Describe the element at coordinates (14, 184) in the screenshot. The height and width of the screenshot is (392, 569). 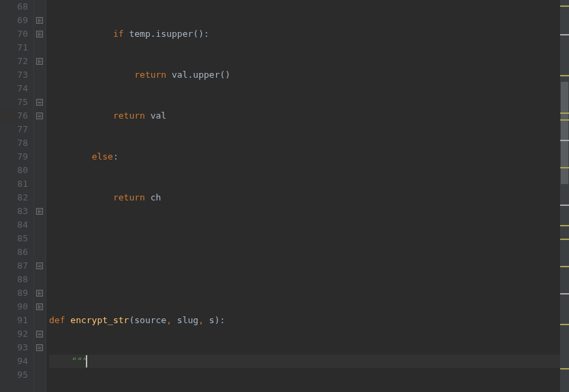
I see `line-number: 81` at that location.